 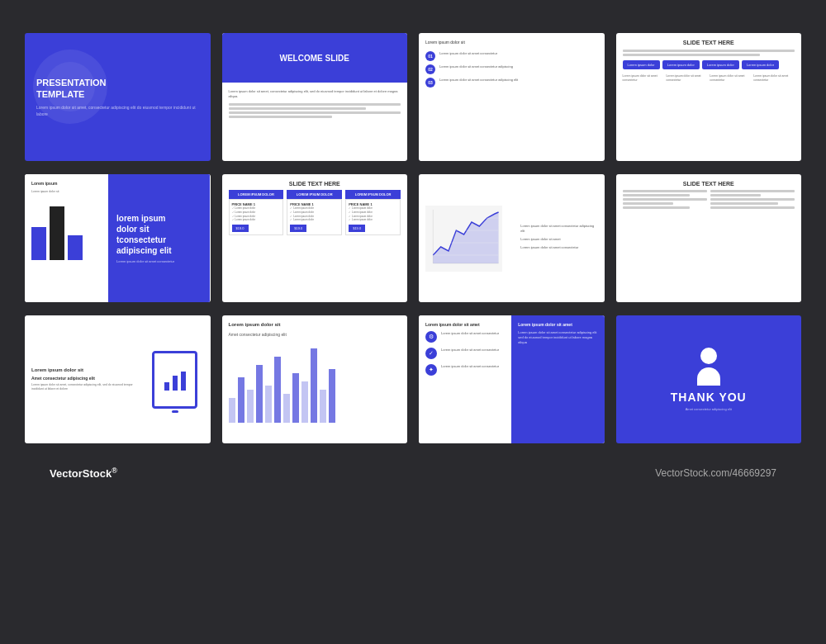 What do you see at coordinates (512, 380) in the screenshot?
I see `slide-11-features: Lorem ipsum dolor sit amet ⚙ Lorem ipsum…` at bounding box center [512, 380].